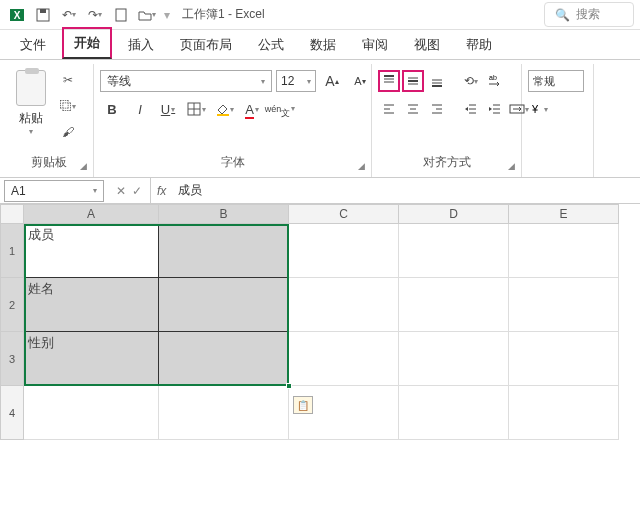 This screenshot has width=640, height=509. What do you see at coordinates (68, 80) in the screenshot?
I see `cut-icon: ✂` at bounding box center [68, 80].